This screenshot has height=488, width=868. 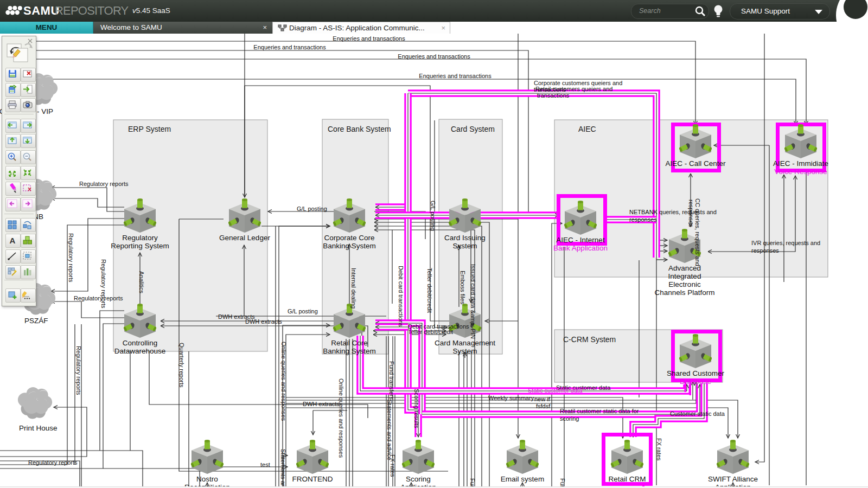 What do you see at coordinates (473, 301) in the screenshot?
I see `svg-text: Issued card data &amp; PIN` at bounding box center [473, 301].